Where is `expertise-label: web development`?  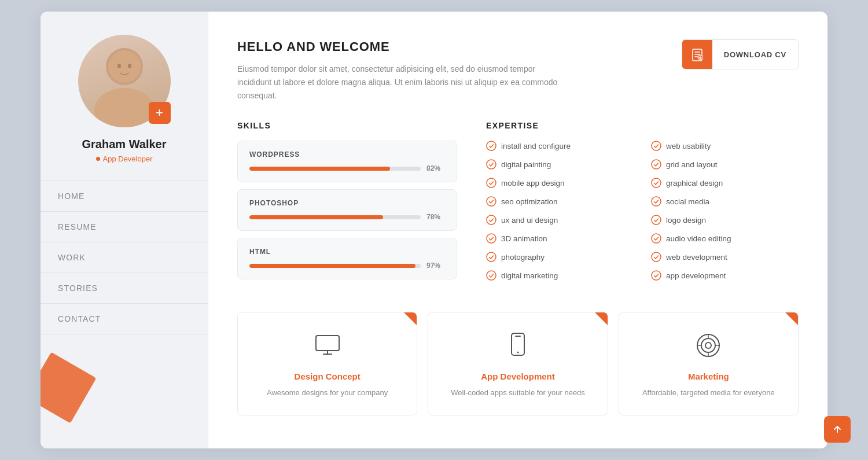
expertise-label: web development is located at coordinates (697, 257).